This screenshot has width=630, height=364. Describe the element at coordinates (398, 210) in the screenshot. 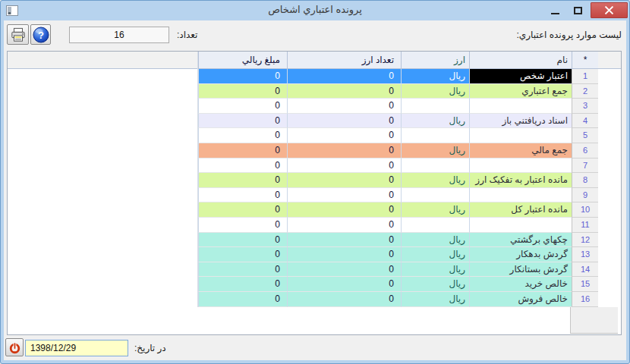

I see `table-row: 10 مانده اعتبار کل ريال 0 0` at that location.